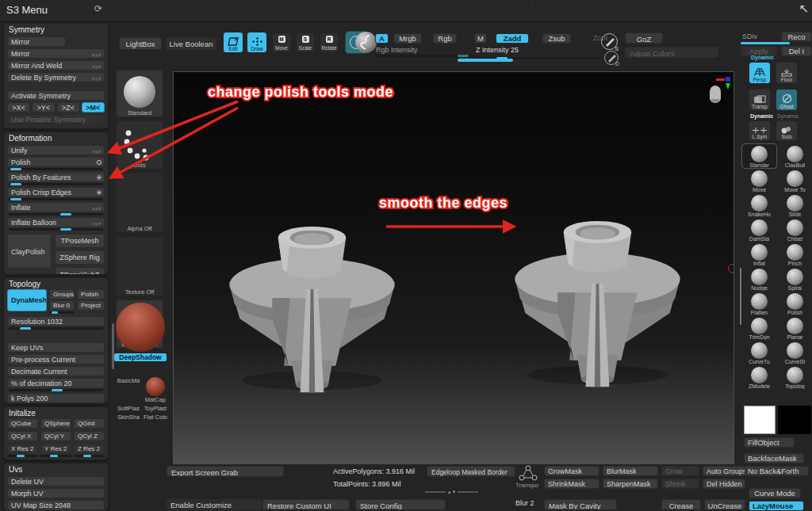  Describe the element at coordinates (56, 436) in the screenshot. I see `initialize-button: QCyl Y` at that location.